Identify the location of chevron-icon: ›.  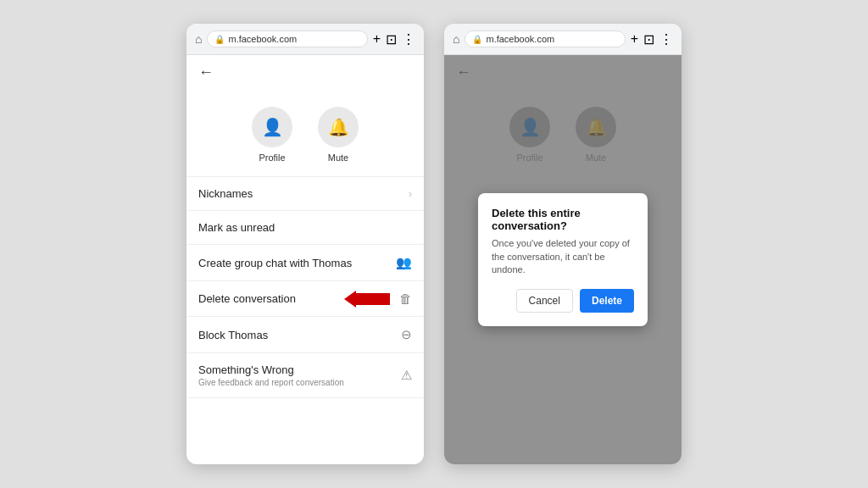
(410, 194).